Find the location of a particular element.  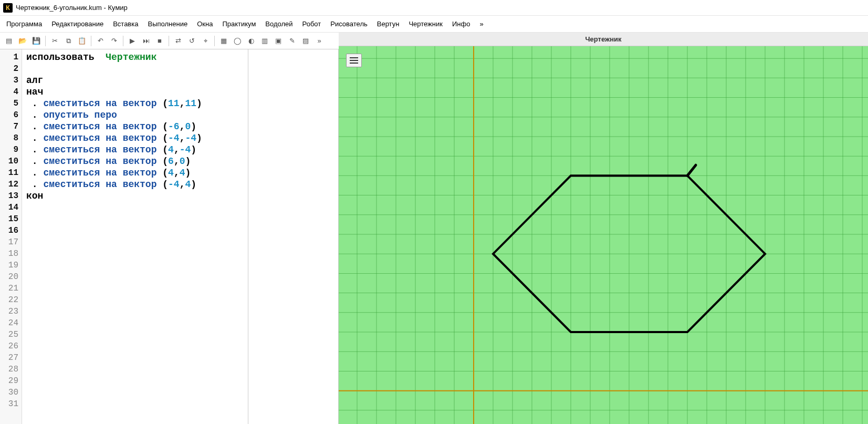

tool-1-button: ▦ is located at coordinates (224, 41).